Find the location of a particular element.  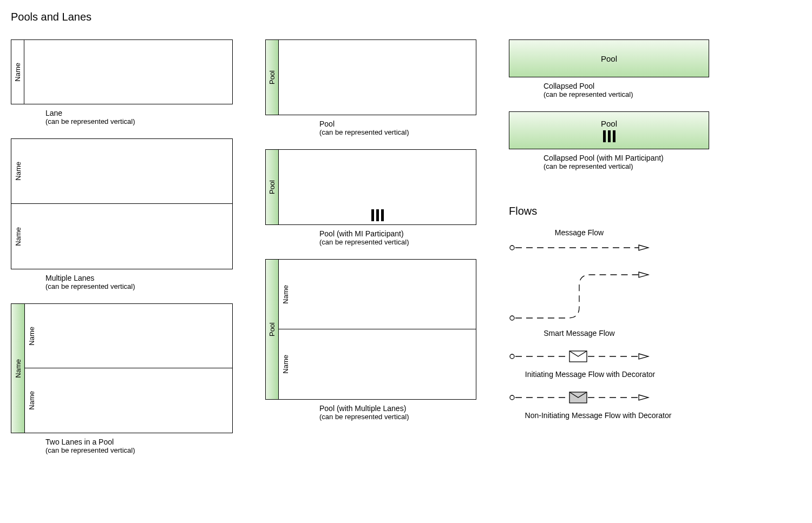

lane-shape-wrap: Name Lane (can be represented vertical) is located at coordinates (125, 82).